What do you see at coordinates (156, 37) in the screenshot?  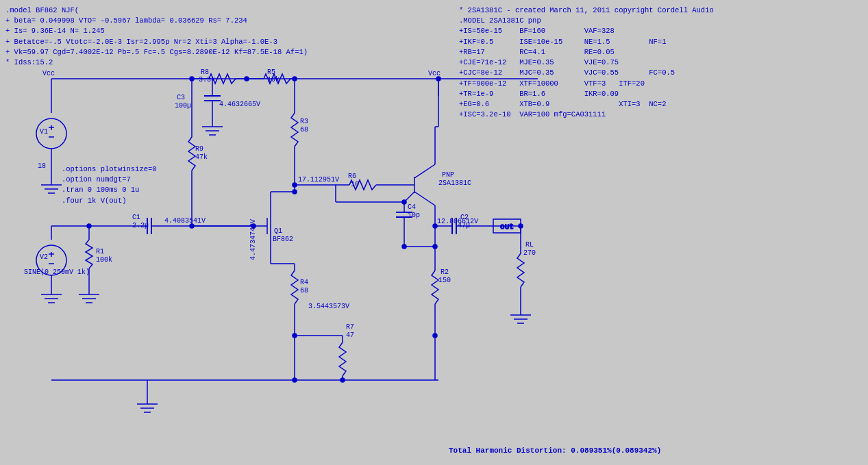 I see `model-njf-text: .model BF862 NJF( + beta= 0.049998 VTO= …` at bounding box center [156, 37].